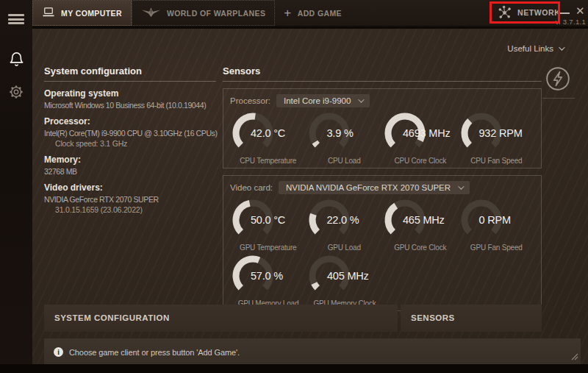 This screenshot has height=373, width=588. Describe the element at coordinates (91, 13) in the screenshot. I see `tab-label: MY COMPUTER` at that location.